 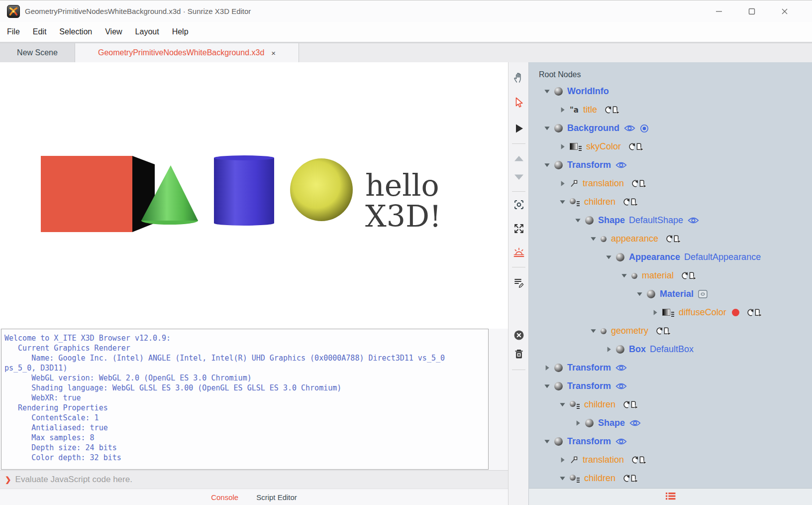 I want to click on node-type-name: WorldInfo, so click(x=588, y=92).